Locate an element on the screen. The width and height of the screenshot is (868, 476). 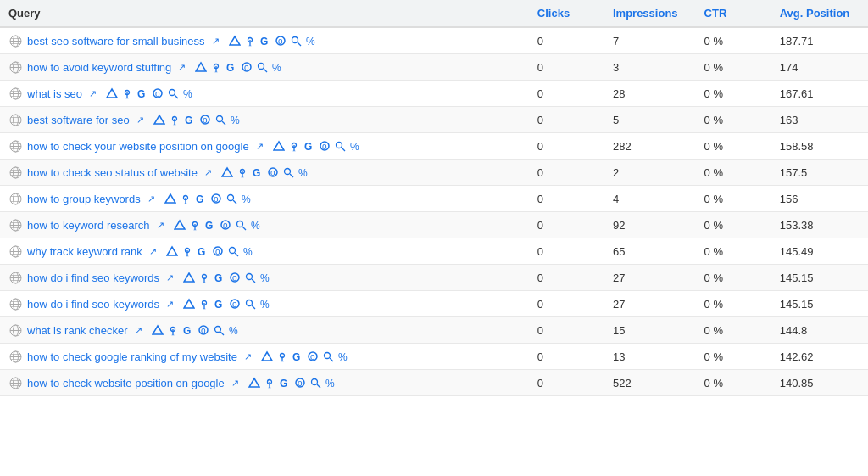
query-link: how to check google ranking of my websit… is located at coordinates (132, 356).